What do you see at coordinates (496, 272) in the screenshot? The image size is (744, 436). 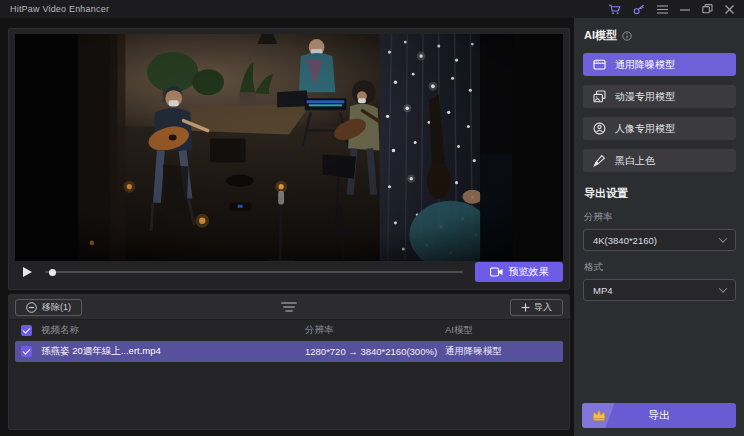 I see `video-camera-icon` at bounding box center [496, 272].